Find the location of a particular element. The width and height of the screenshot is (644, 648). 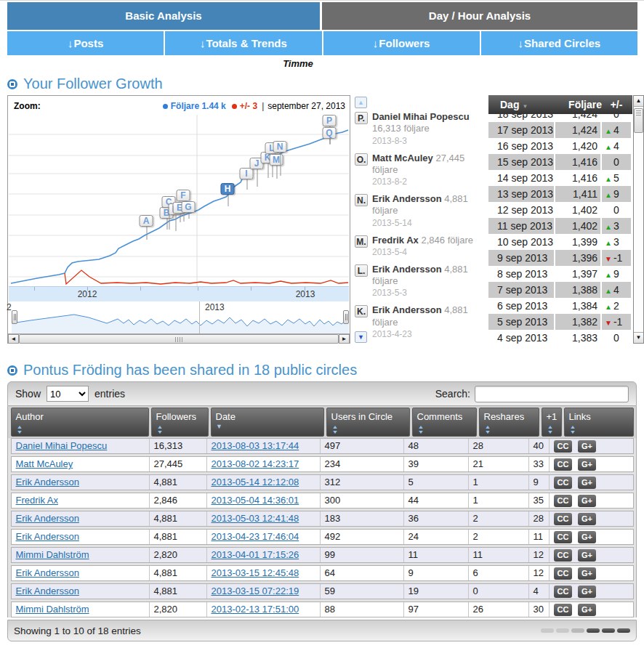

table-column-header: Users in Circle ▲▼ is located at coordinates (368, 422).